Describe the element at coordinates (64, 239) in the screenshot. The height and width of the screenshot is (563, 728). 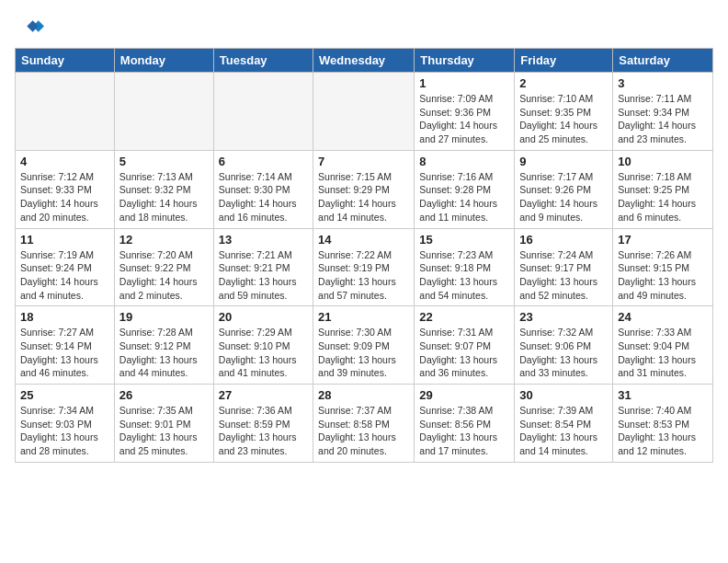
I see `day-number: 11` at that location.